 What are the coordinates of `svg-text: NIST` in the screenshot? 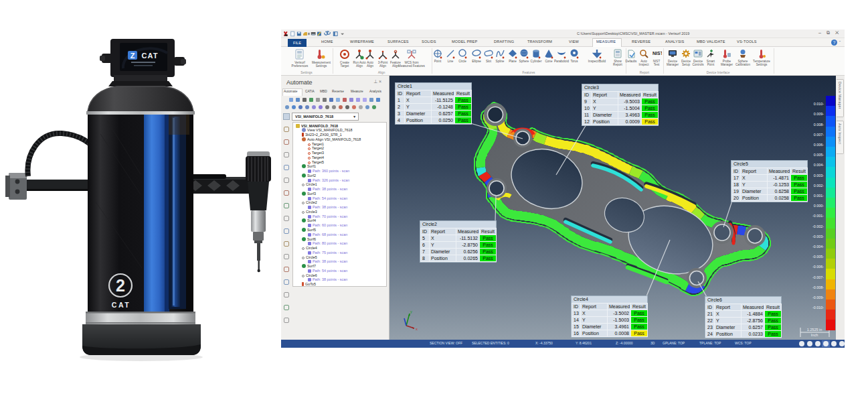 It's located at (657, 54).